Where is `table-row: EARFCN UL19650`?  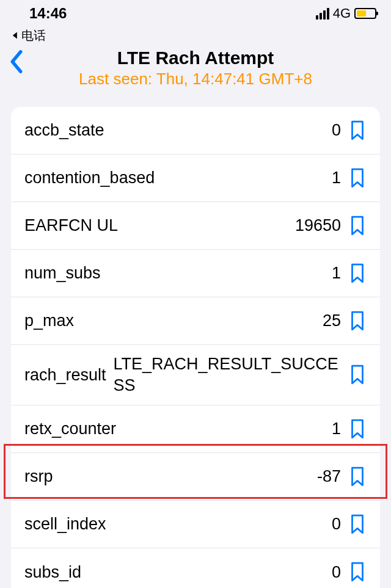
table-row: EARFCN UL19650 is located at coordinates (196, 226).